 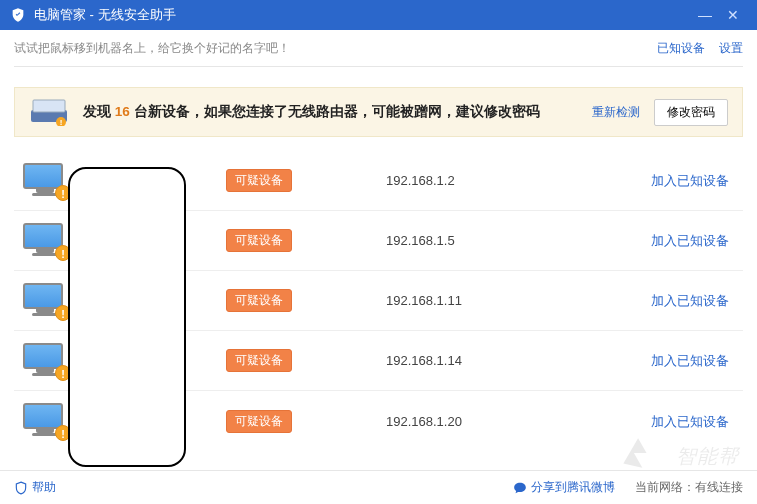 I want to click on help-link: 帮助, so click(x=35, y=488).